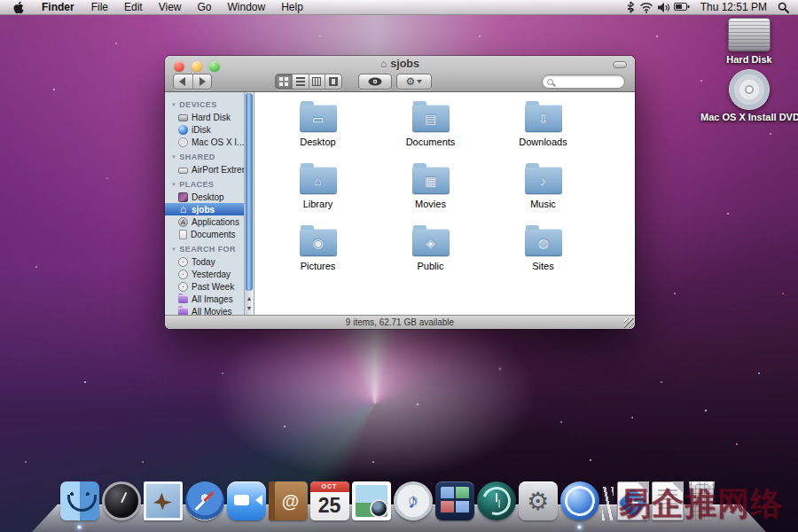  Describe the element at coordinates (205, 7) in the screenshot. I see `menu-go: Go` at that location.